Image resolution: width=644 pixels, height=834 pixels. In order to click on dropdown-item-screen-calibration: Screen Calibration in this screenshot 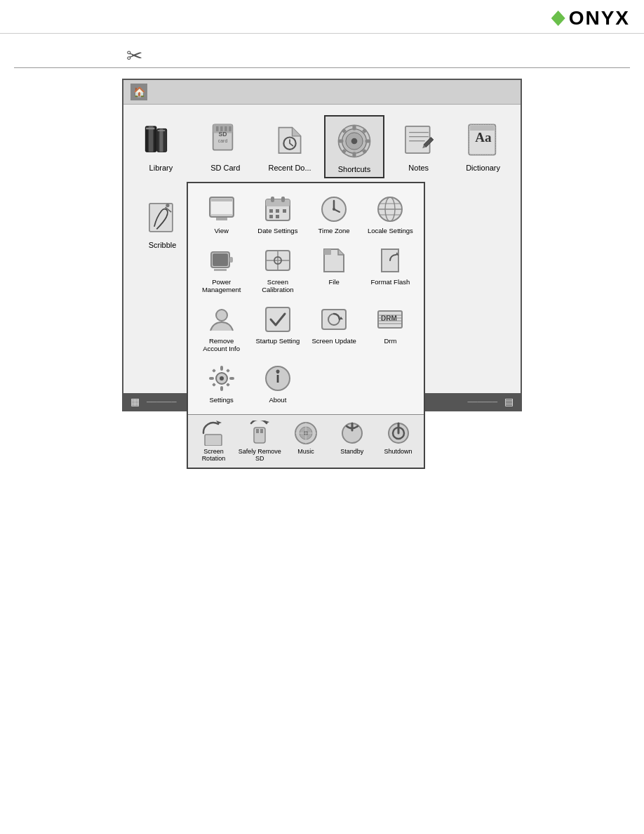, I will do `click(278, 270)`.